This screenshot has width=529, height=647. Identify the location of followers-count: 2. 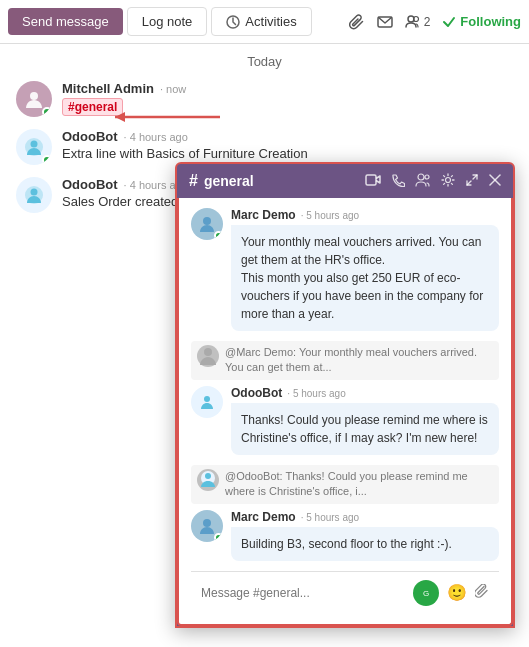
(428, 22).